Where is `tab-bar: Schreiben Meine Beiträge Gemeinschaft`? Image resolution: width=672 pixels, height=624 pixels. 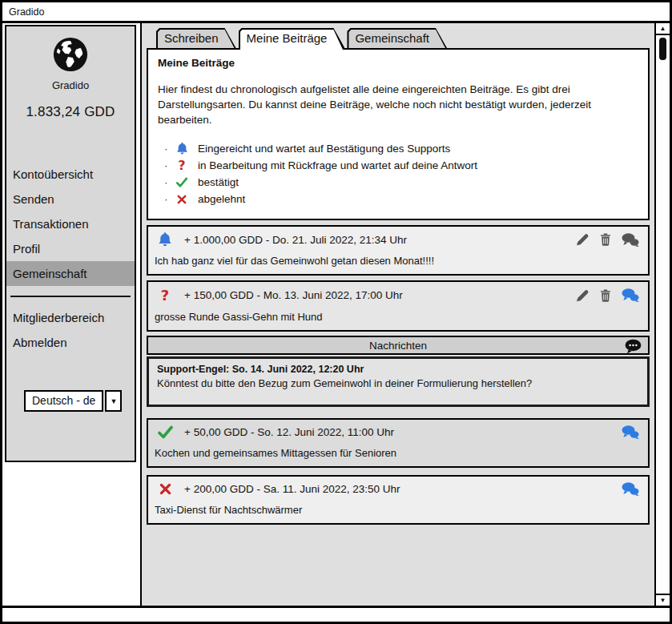 tab-bar: Schreiben Meine Beiträge Gemeinschaft is located at coordinates (398, 38).